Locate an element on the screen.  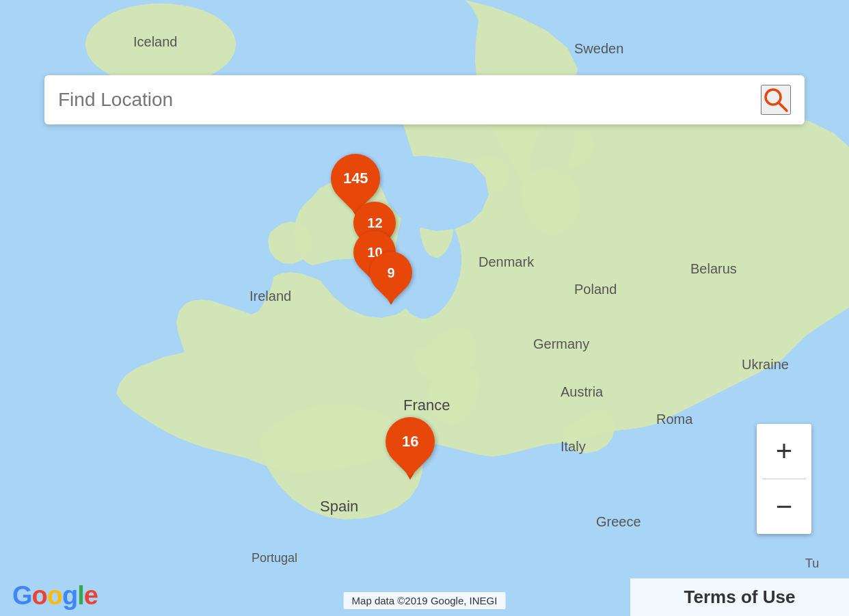
svg-text: Spain is located at coordinates (339, 506).